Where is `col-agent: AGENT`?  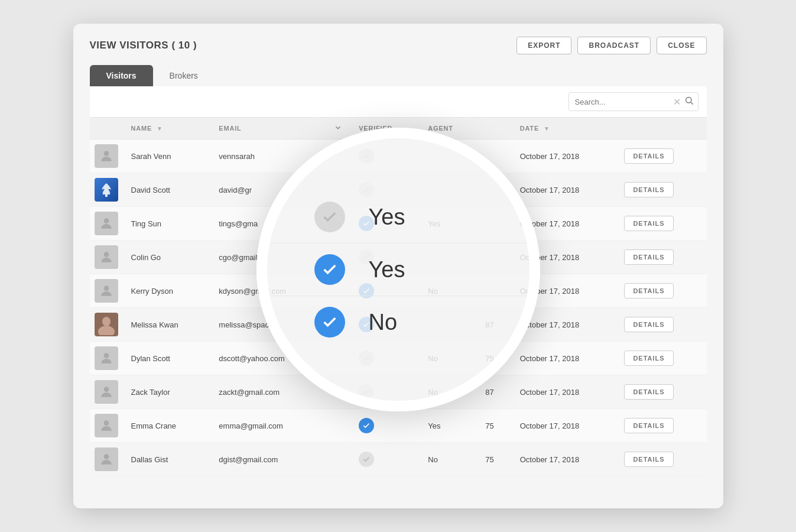 col-agent: AGENT is located at coordinates (448, 129).